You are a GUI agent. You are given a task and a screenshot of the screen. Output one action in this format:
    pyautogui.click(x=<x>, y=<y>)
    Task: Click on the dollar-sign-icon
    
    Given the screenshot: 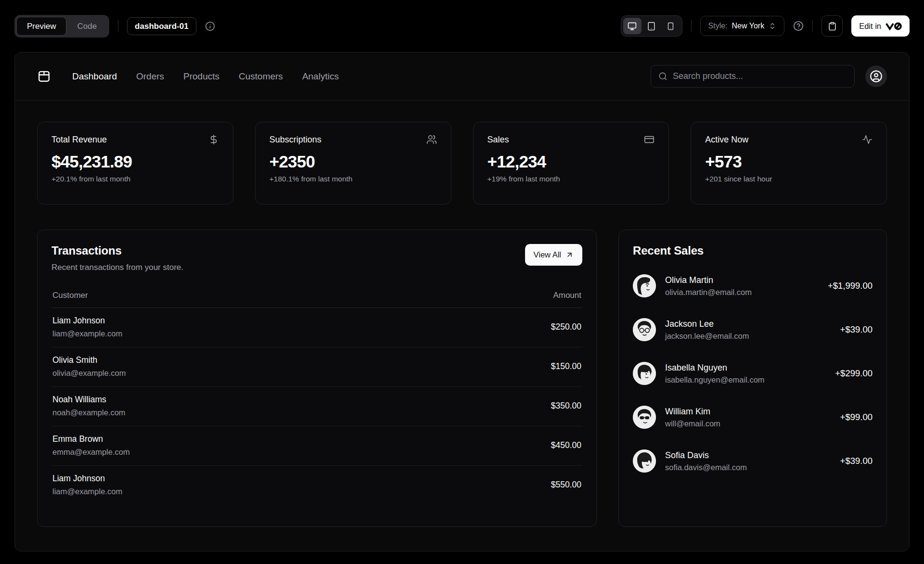 What is the action you would take?
    pyautogui.click(x=214, y=140)
    